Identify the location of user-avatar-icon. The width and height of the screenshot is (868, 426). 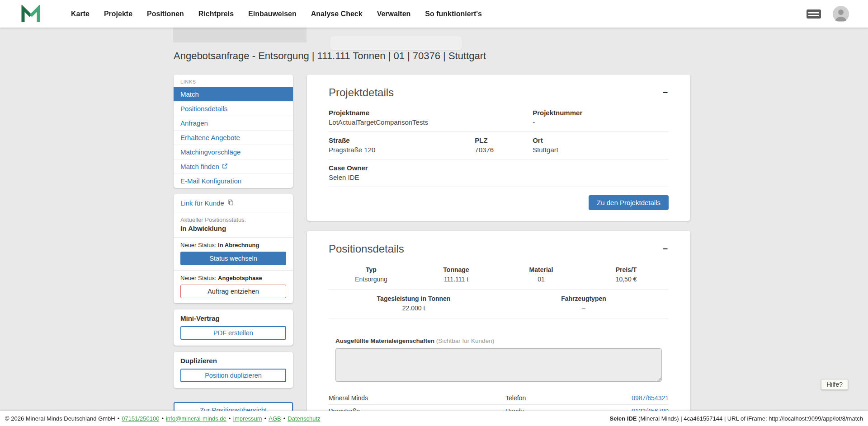
(841, 14).